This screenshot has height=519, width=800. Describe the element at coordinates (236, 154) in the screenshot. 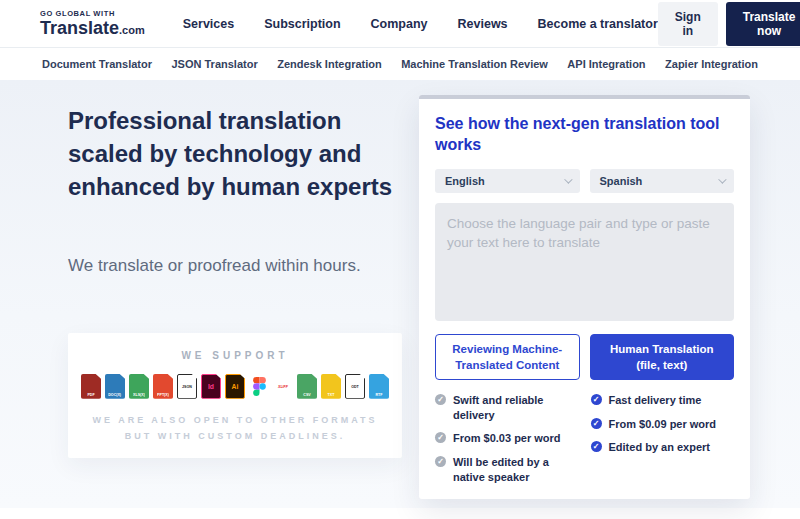

I see `page-title: Professional translation scaled by techn…` at that location.